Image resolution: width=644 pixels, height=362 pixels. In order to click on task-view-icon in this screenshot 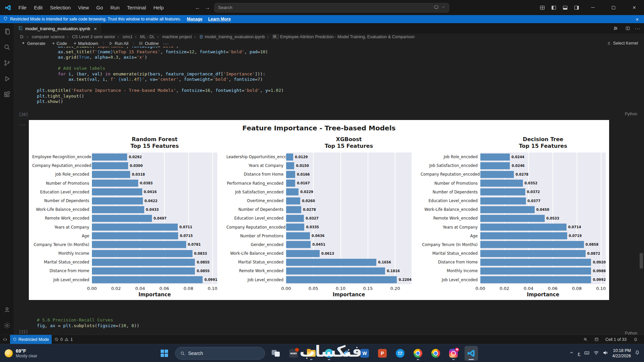, I will do `click(276, 353)`.